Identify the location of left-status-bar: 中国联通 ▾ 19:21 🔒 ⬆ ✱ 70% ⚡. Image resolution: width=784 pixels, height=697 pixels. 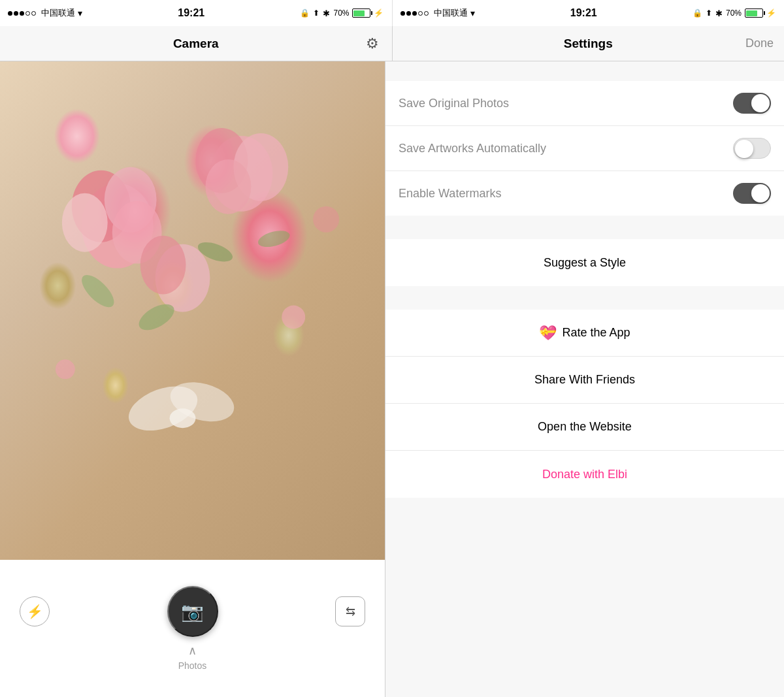
(196, 13).